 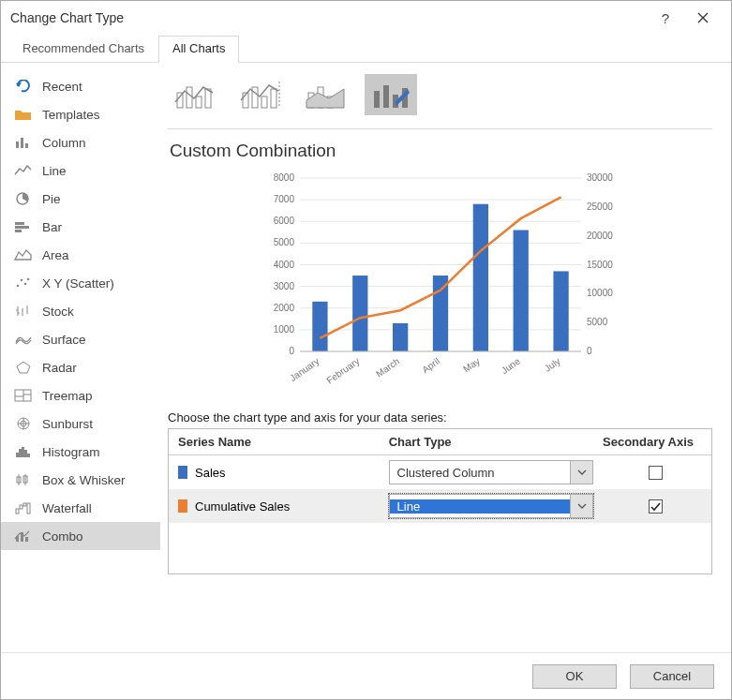 I want to click on subtype-title: Custom Combination, so click(x=441, y=151).